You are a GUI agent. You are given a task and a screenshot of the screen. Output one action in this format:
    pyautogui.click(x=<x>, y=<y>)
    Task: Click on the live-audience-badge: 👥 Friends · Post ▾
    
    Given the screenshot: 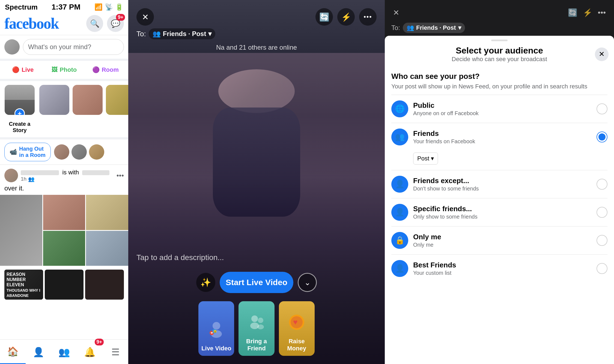 What is the action you would take?
    pyautogui.click(x=182, y=34)
    